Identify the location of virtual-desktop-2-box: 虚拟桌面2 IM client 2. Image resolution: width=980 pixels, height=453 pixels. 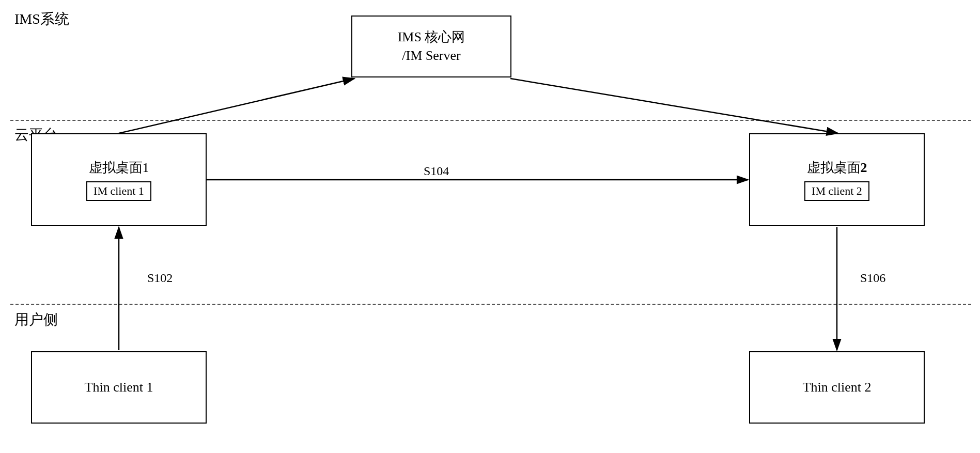
(837, 180).